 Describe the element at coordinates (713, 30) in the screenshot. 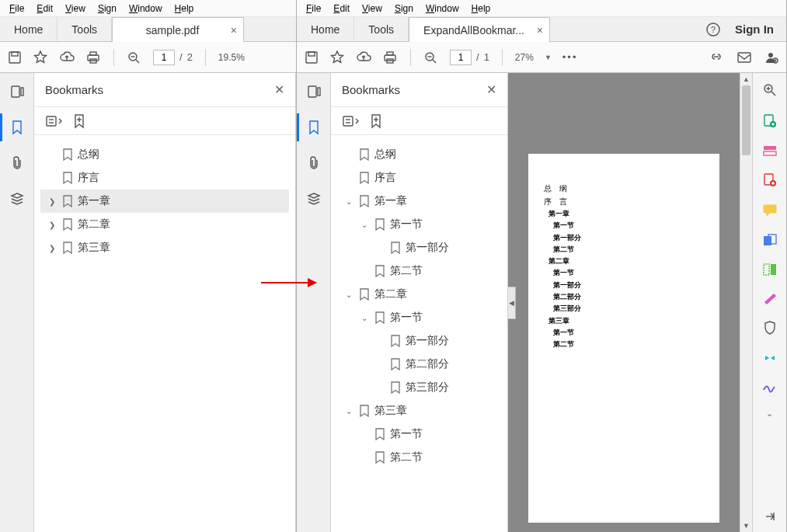

I see `help-icon: ?` at that location.